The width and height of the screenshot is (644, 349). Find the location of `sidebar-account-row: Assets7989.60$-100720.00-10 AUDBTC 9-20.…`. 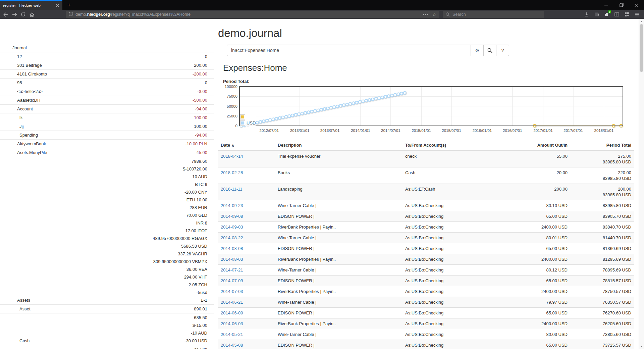

sidebar-account-row: Assets7989.60$-100720.00-10 AUDBTC 9-20.… is located at coordinates (107, 231).